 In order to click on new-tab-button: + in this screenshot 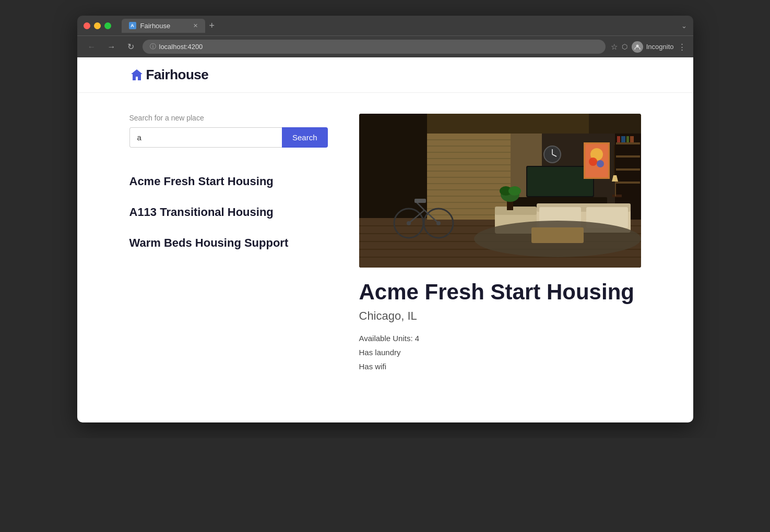, I will do `click(212, 26)`.